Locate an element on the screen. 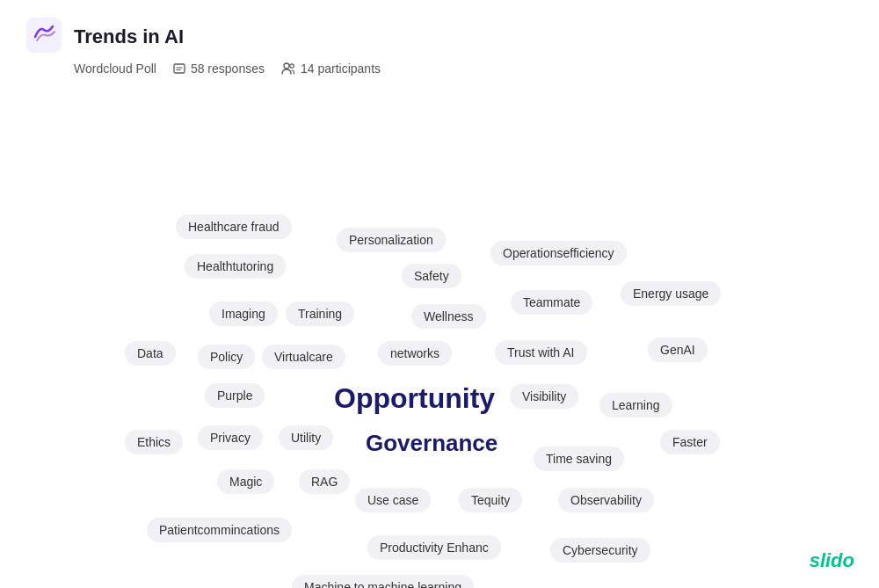  word-tag: Healthtutoring is located at coordinates (236, 266).